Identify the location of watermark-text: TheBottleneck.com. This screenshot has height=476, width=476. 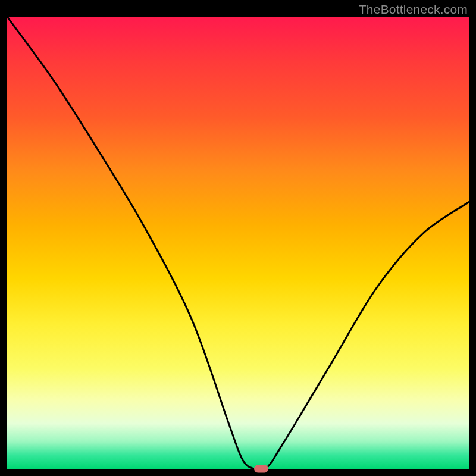
(413, 10).